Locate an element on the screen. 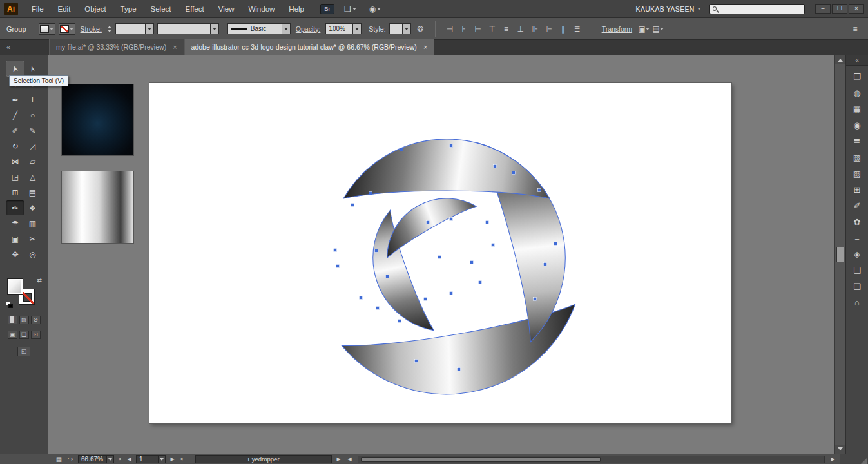 This screenshot has width=868, height=464. align-distribute-horizontal: ⊪ is located at coordinates (535, 29).